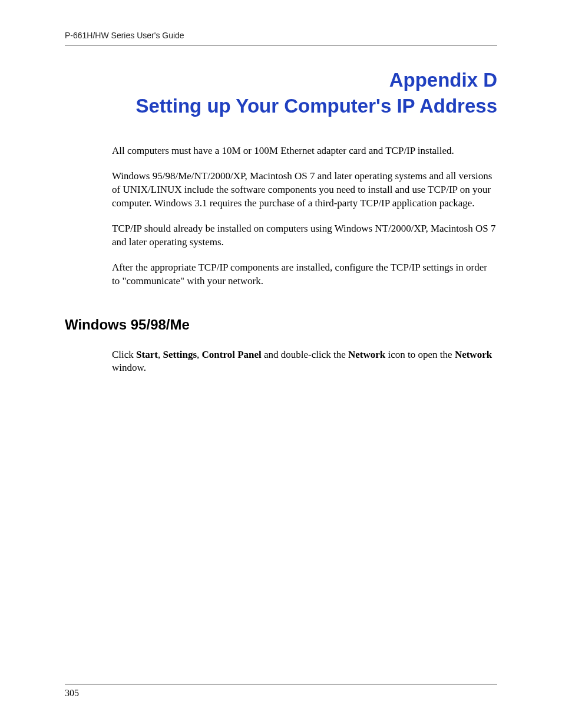  I want to click on instr-text-3: ,, so click(199, 355).